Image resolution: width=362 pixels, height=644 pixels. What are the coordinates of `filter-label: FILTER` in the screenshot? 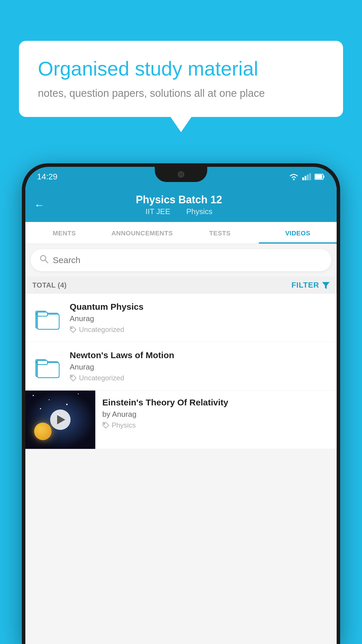 It's located at (305, 285).